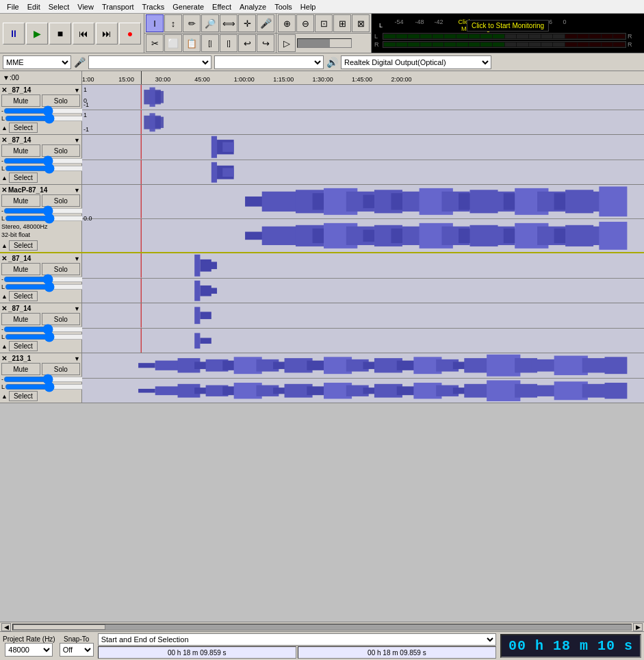 Image resolution: width=644 pixels, height=660 pixels. Describe the element at coordinates (6, 627) in the screenshot. I see `scroll-left-button: ◀` at that location.